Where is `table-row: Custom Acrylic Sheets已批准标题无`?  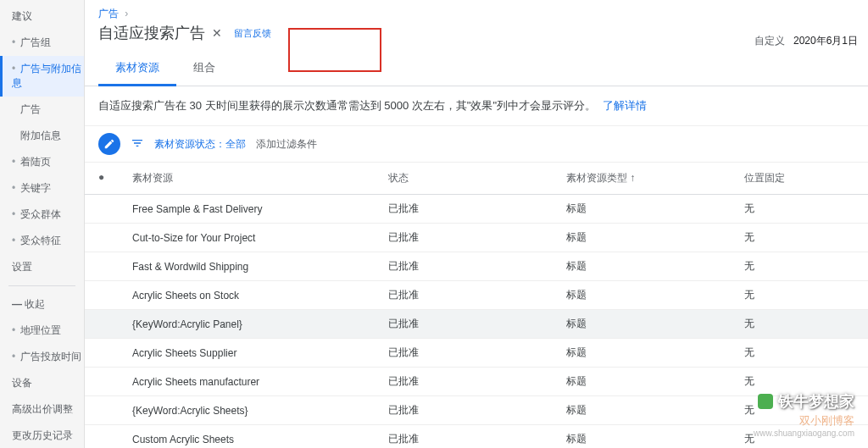 table-row: Custom Acrylic Sheets已批准标题无 is located at coordinates (476, 437).